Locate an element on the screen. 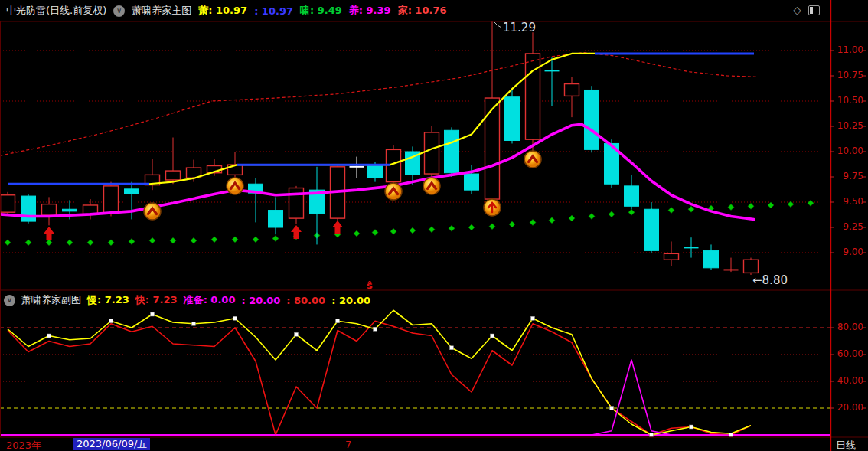 Image resolution: width=868 pixels, height=451 pixels. value-axis-label: 40.00 is located at coordinates (848, 381).